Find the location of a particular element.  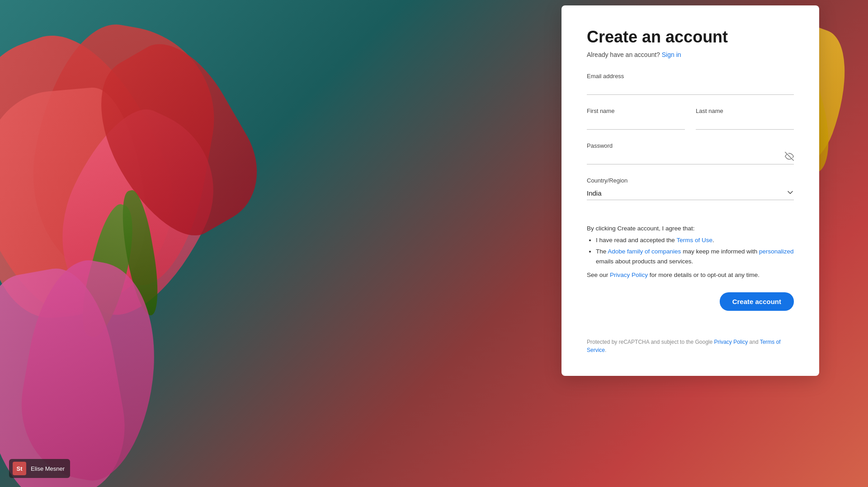

last-name-input is located at coordinates (745, 123).